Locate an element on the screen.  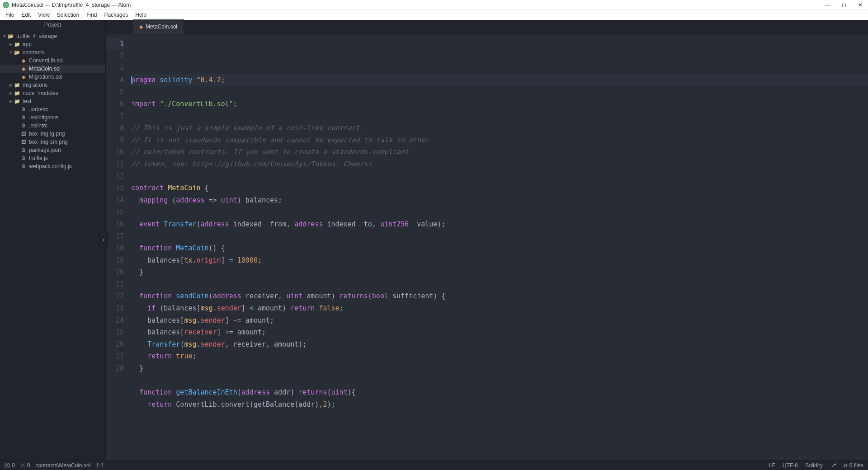
window-titlebar: MetaCoin.sol — D:\tmp\truffle_4_storage … is located at coordinates (434, 5).